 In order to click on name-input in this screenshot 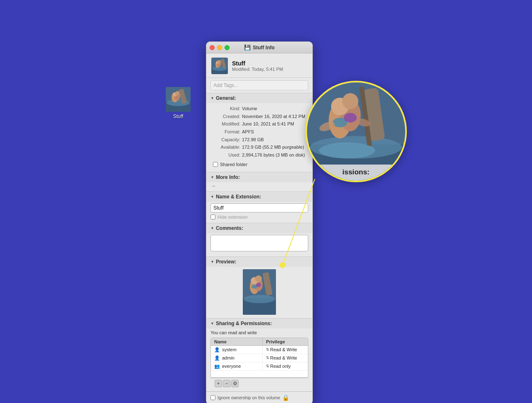, I will do `click(259, 208)`.